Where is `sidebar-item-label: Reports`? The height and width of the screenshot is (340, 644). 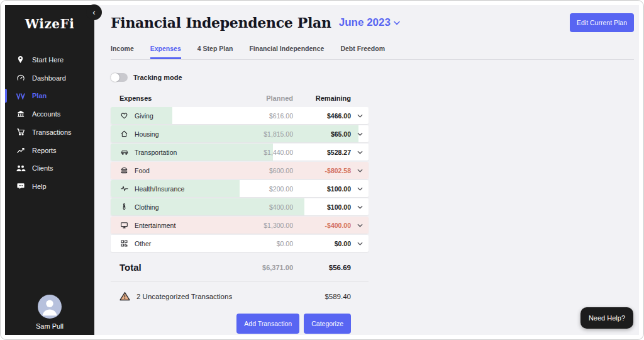
sidebar-item-label: Reports is located at coordinates (44, 150).